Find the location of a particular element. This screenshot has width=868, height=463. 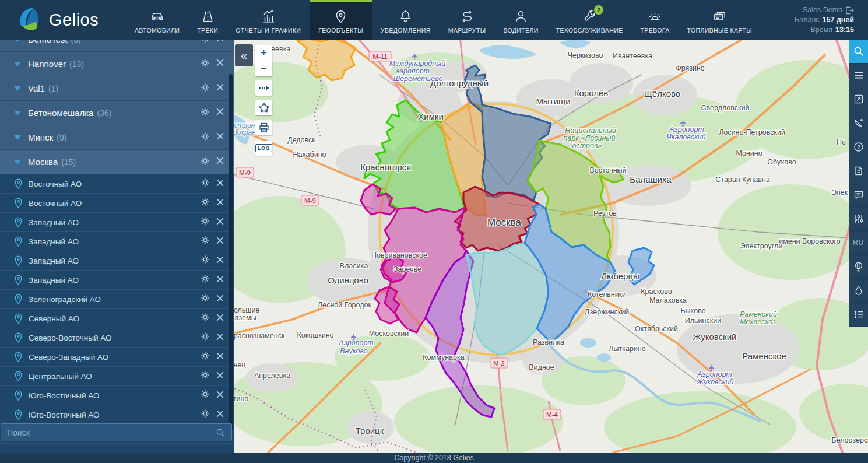

nav-item-label: ТРЕКИ is located at coordinates (208, 30).